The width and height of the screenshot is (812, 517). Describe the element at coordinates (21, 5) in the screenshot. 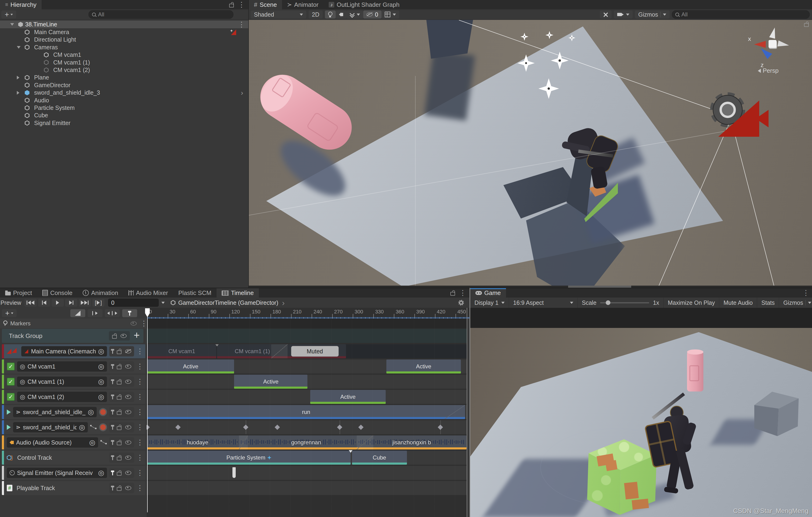

I see `tab-hierarchy: ≡ Hierarchy` at that location.